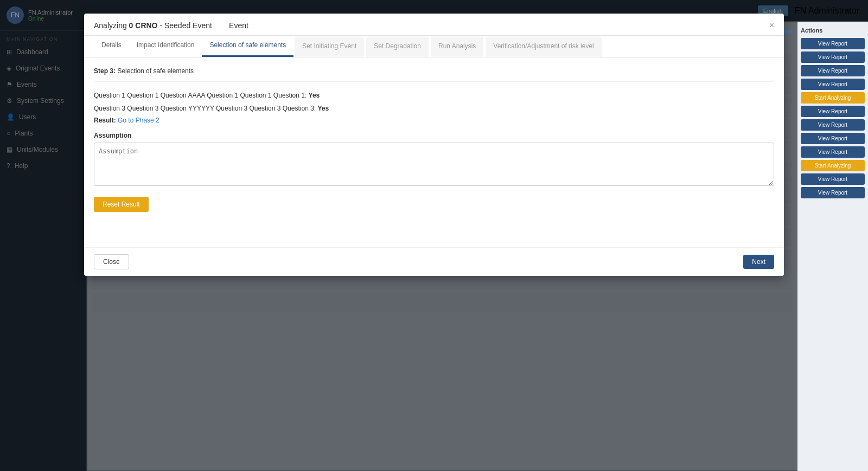 The image size is (868, 471). What do you see at coordinates (139, 120) in the screenshot?
I see `result-link: Go to Phase 2` at bounding box center [139, 120].